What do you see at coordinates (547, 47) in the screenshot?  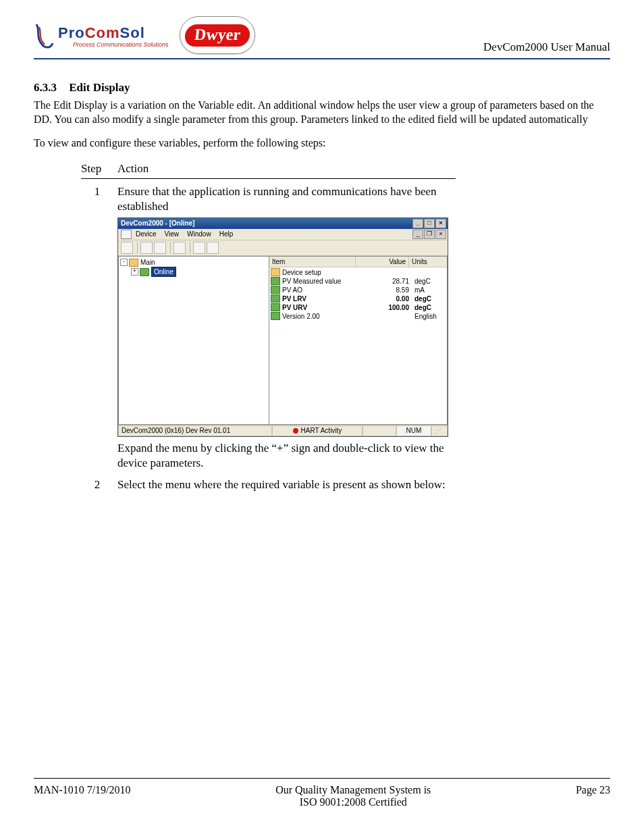 I see `document-title: DevCom2000 User Manual` at bounding box center [547, 47].